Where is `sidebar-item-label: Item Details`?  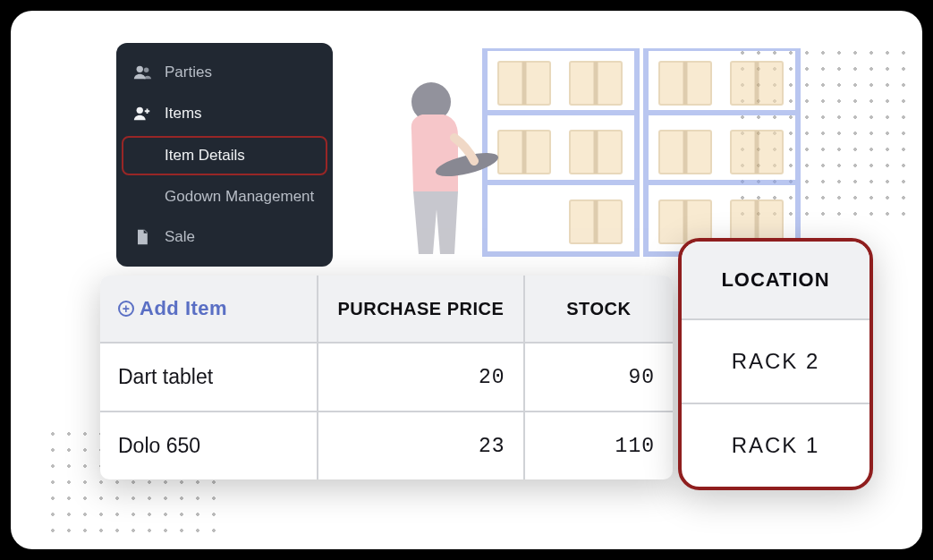 sidebar-item-label: Item Details is located at coordinates (205, 156).